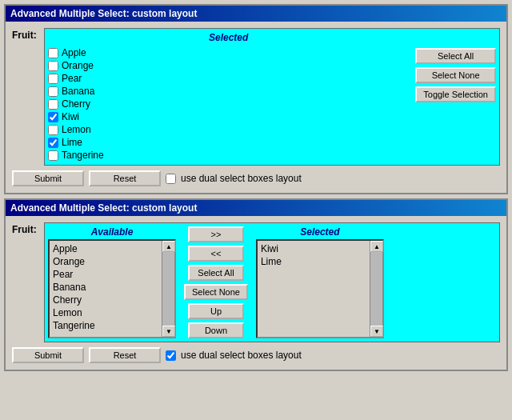 Image resolution: width=512 pixels, height=420 pixels. I want to click on available-listbox: Apple Orange Pear Banana Cherry Lemon Ta…, so click(106, 289).